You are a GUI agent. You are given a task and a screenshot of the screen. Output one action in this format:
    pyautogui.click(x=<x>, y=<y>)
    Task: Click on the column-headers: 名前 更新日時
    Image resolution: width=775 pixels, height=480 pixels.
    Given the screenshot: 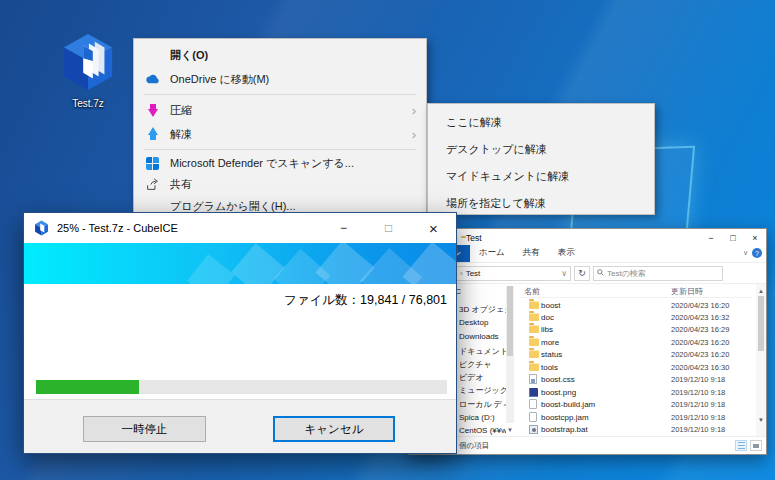 What is the action you would take?
    pyautogui.click(x=636, y=292)
    